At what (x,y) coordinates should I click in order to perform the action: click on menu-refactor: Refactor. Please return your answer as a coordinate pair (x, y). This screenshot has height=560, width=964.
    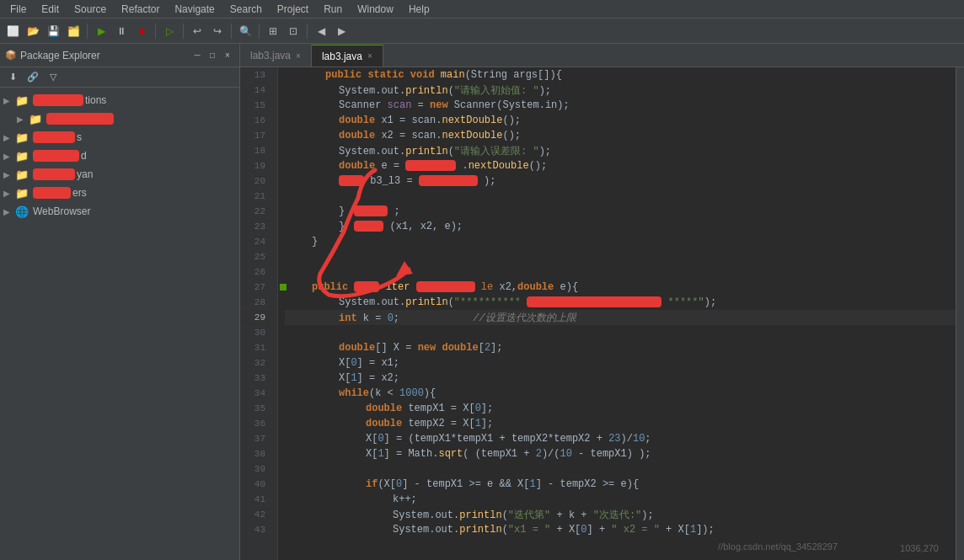
    Looking at the image, I should click on (140, 9).